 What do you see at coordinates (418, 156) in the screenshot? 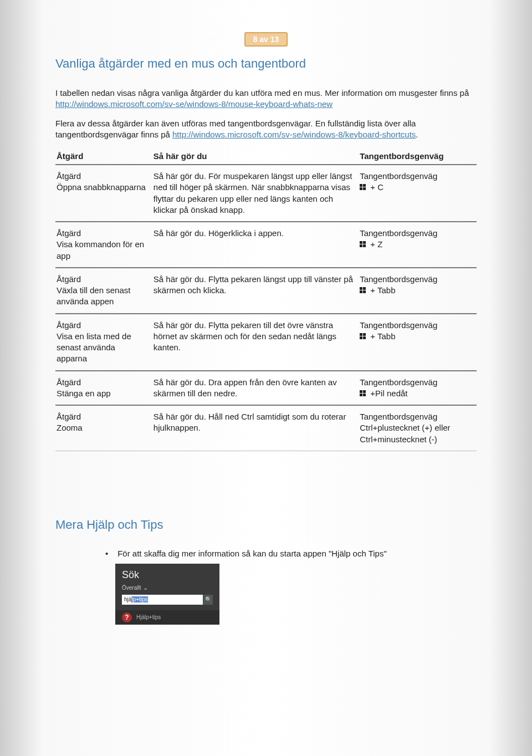
I see `table-header-shortcut: Tangentbordsgenväg` at bounding box center [418, 156].